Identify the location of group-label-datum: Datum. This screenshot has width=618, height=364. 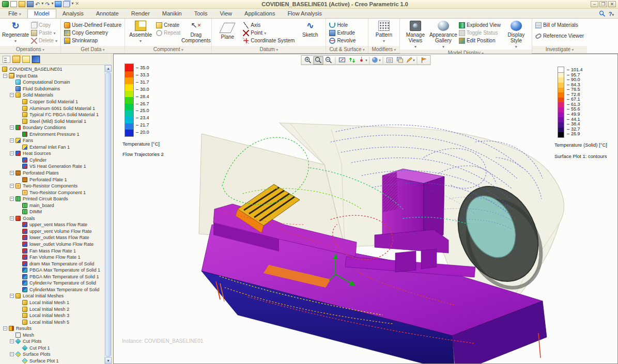
(269, 50).